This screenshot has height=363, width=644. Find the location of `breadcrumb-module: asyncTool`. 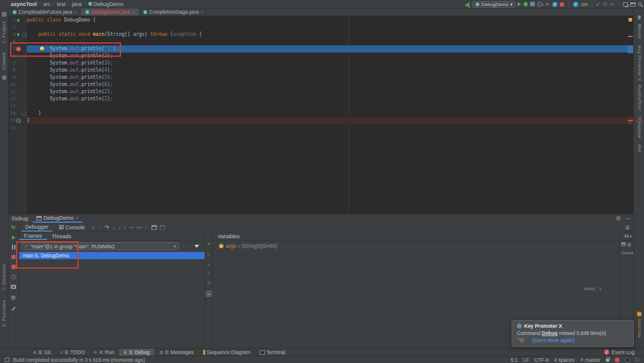

breadcrumb-module: asyncTool is located at coordinates (24, 4).